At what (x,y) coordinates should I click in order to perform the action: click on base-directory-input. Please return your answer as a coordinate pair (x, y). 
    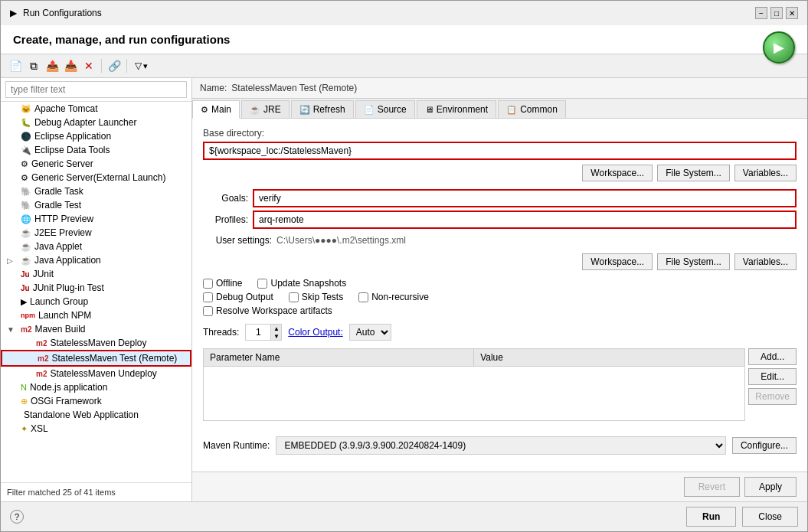
    Looking at the image, I should click on (499, 151).